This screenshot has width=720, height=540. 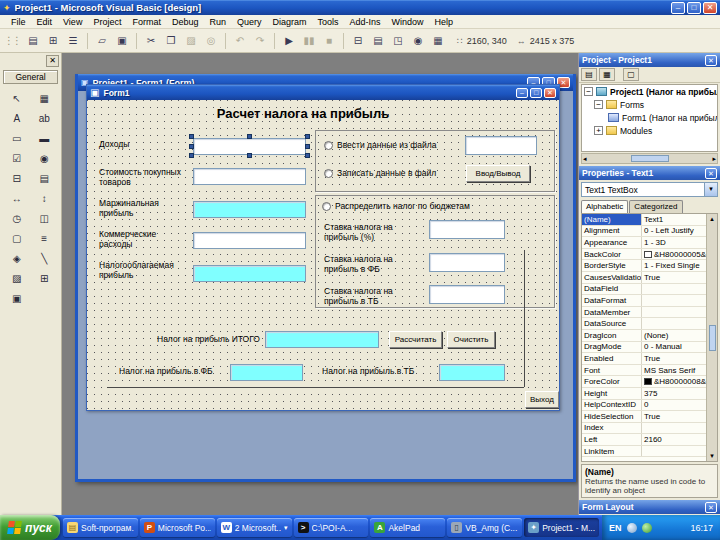 What do you see at coordinates (289, 41) in the screenshot?
I see `start-icon: ▶` at bounding box center [289, 41].